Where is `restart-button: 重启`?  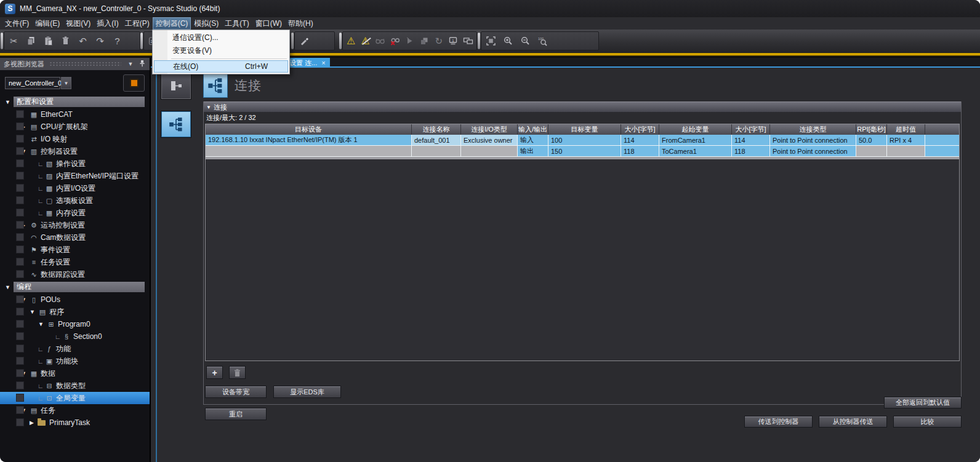
restart-button: 重启 is located at coordinates (236, 414).